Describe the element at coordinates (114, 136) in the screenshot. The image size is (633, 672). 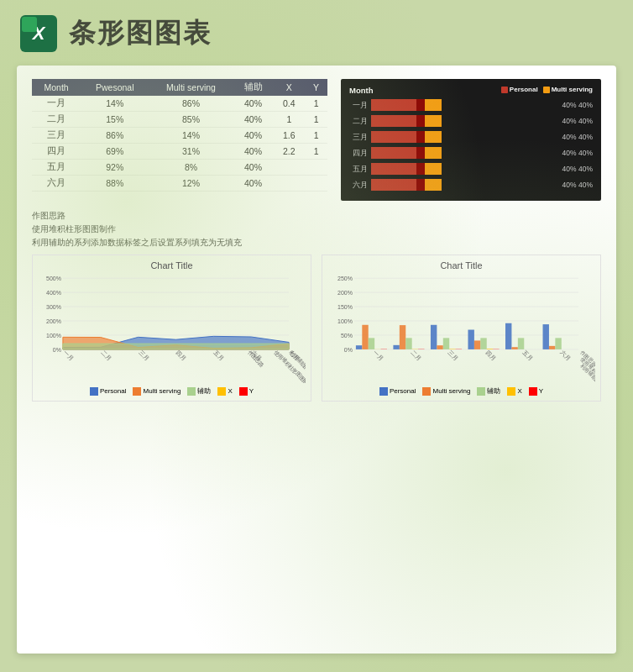
I see `table-cell: 86%` at that location.